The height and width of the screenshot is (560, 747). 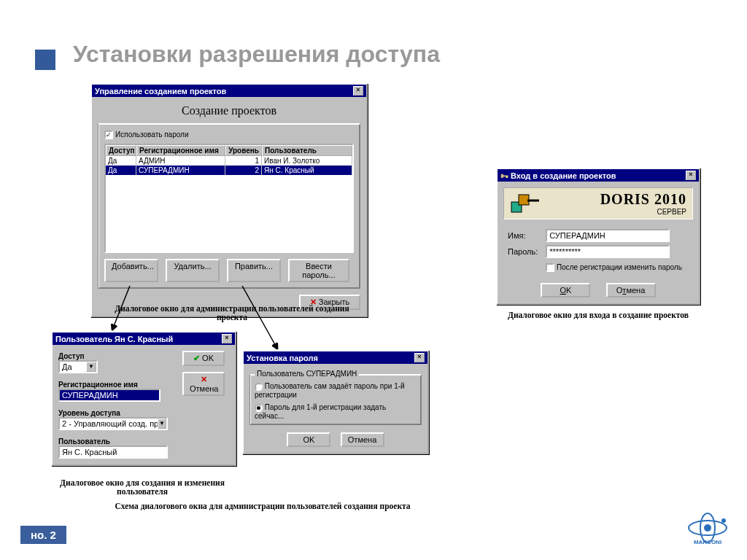 What do you see at coordinates (336, 402) in the screenshot?
I see `window-set-password: Установка пароля × Пользователь СУПЕРАДМ…` at bounding box center [336, 402].